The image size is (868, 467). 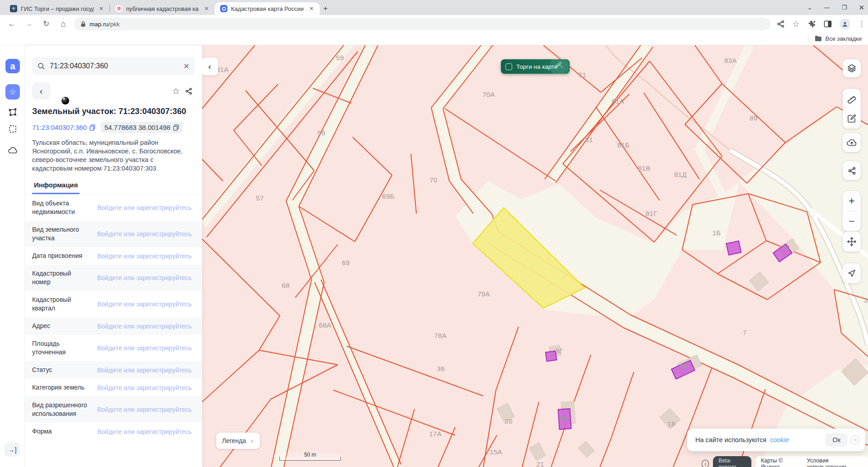 I want to click on parcel-label: 81А, so click(x=618, y=101).